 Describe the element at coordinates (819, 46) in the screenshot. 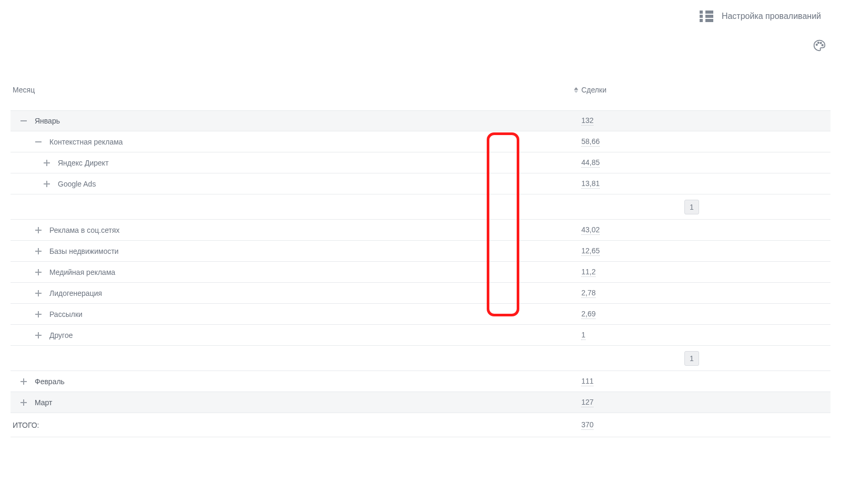

I see `palette-icon` at that location.